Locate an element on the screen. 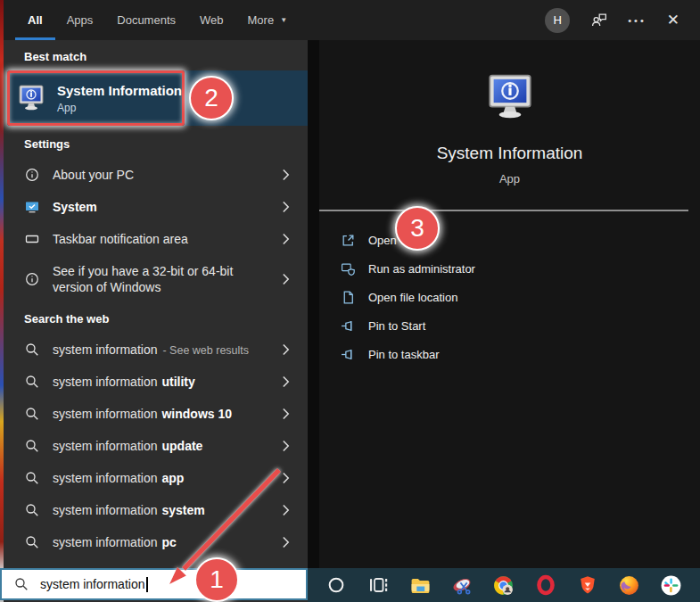 The width and height of the screenshot is (700, 602). preview-subtitle: App is located at coordinates (510, 178).